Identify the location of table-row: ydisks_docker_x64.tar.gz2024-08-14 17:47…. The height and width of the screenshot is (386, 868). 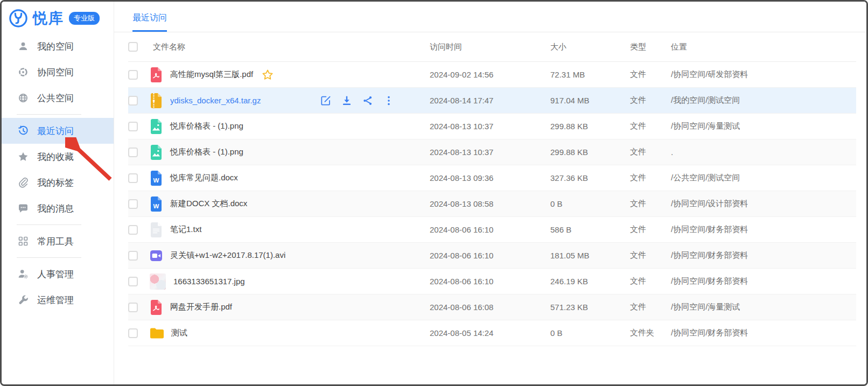
(492, 101).